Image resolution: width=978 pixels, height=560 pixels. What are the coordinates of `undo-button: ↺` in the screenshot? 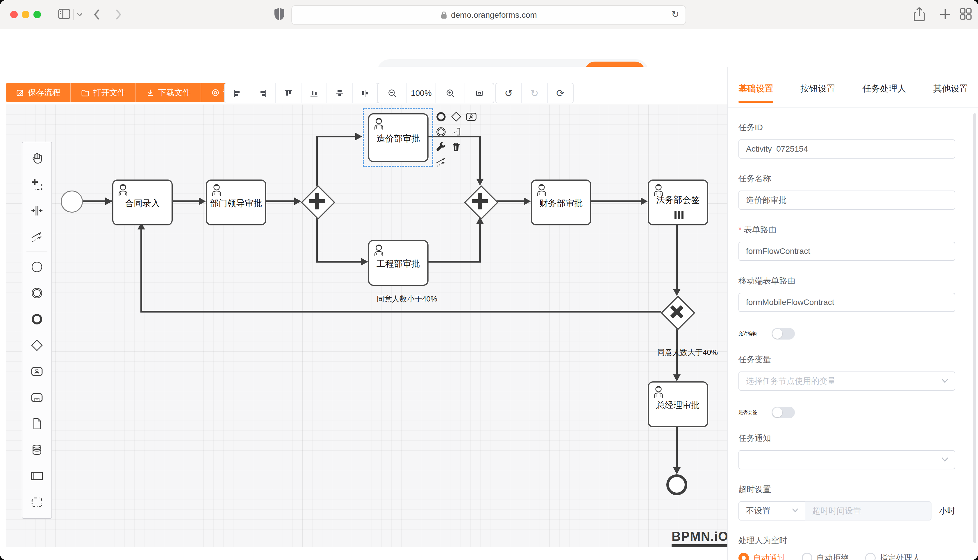 It's located at (509, 93).